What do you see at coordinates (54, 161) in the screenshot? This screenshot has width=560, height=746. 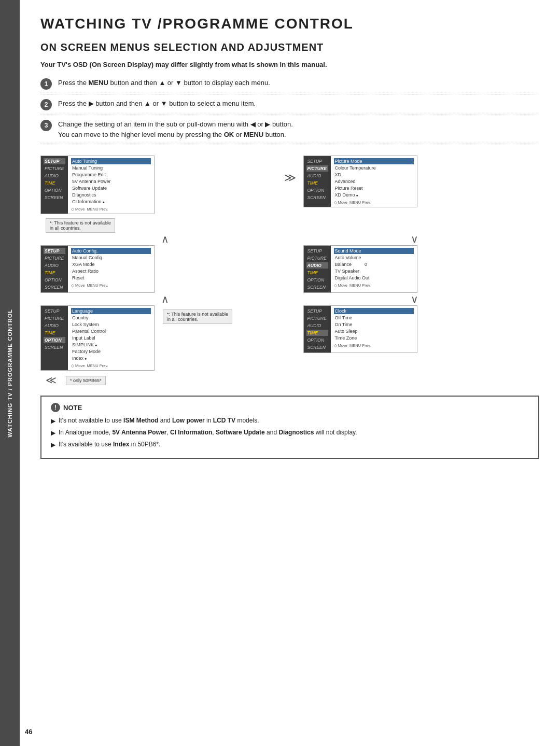 I see `sidebar-setup-1: SETUP` at bounding box center [54, 161].